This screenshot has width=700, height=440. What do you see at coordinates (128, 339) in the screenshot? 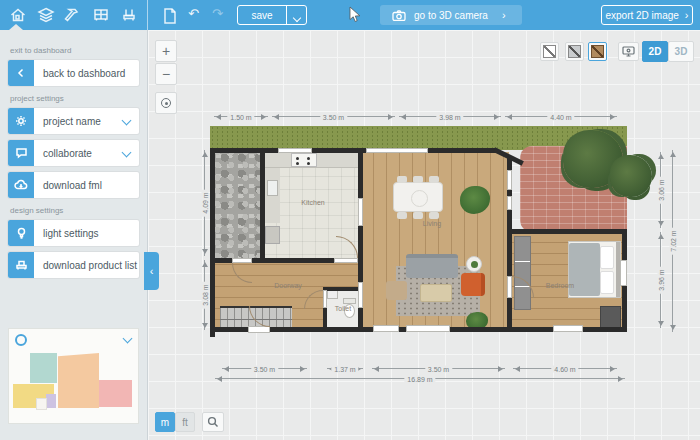
I see `minimap-collapse-chevron-icon` at bounding box center [128, 339].